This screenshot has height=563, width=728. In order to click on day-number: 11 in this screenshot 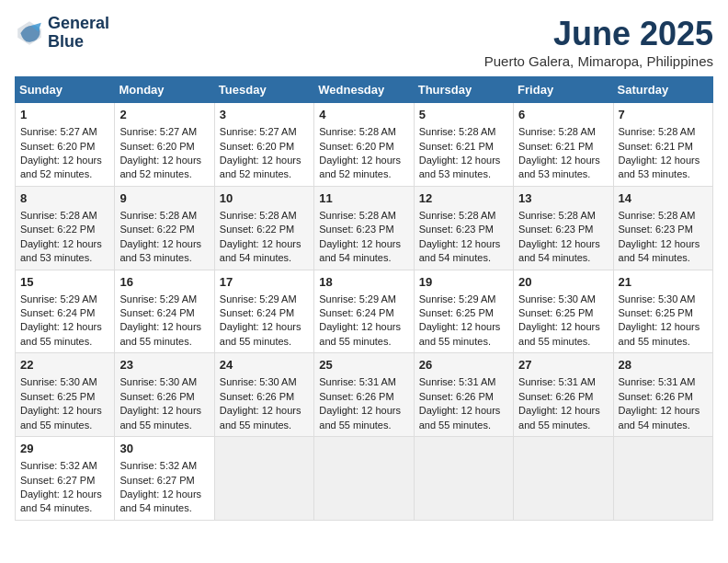, I will do `click(364, 199)`.